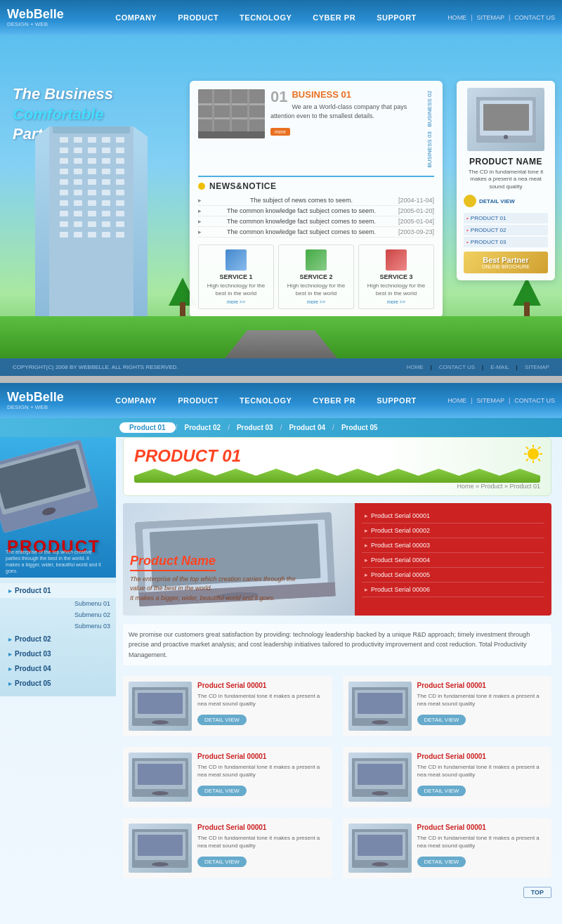  Describe the element at coordinates (506, 263) in the screenshot. I see `best-partner-banner: Best Partner ONLINE BROCHURE` at that location.